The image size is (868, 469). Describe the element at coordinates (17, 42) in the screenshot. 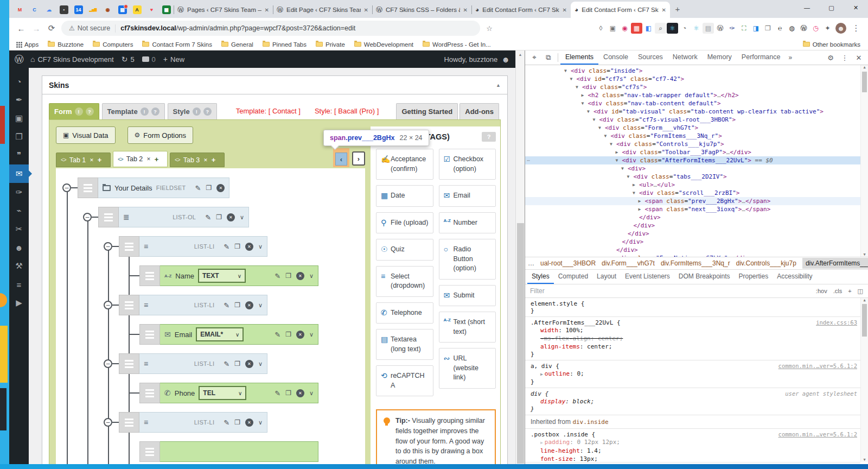

I see `apps-grid-icon` at that location.